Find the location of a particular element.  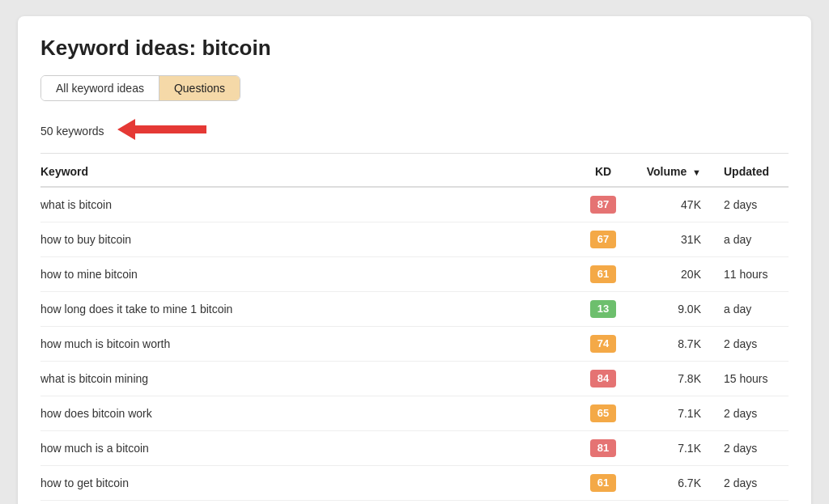

table-row: how to buy bitcoin6731Ka day is located at coordinates (414, 239).